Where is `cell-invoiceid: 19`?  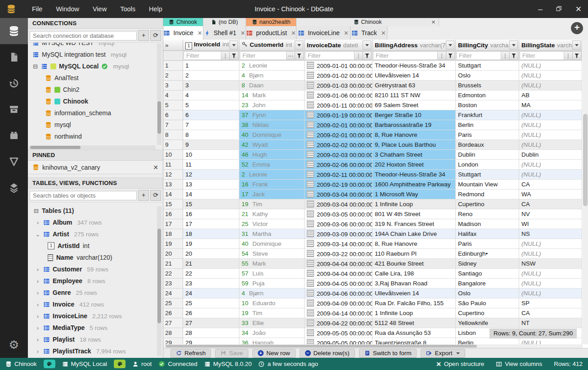
cell-invoiceid: 19 is located at coordinates (211, 244).